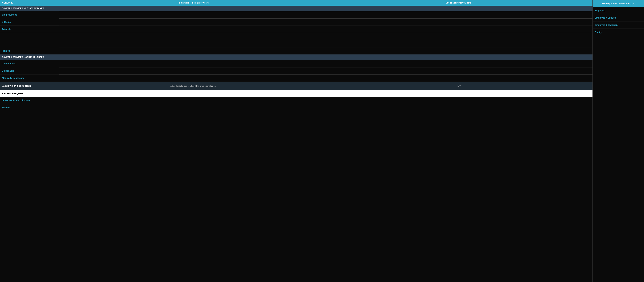 The width and height of the screenshot is (644, 282). What do you see at coordinates (193, 15) in the screenshot?
I see `single-lenses-in-network` at bounding box center [193, 15].